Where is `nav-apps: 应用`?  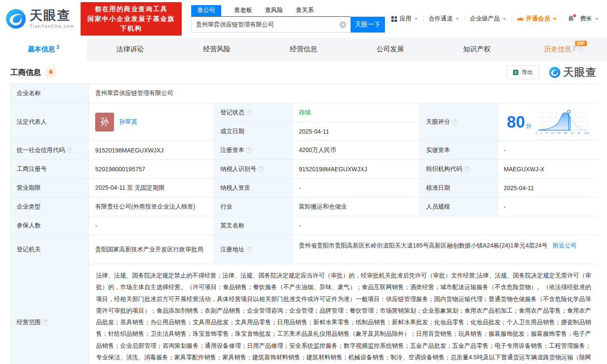
nav-apps: 应用 is located at coordinates (405, 19).